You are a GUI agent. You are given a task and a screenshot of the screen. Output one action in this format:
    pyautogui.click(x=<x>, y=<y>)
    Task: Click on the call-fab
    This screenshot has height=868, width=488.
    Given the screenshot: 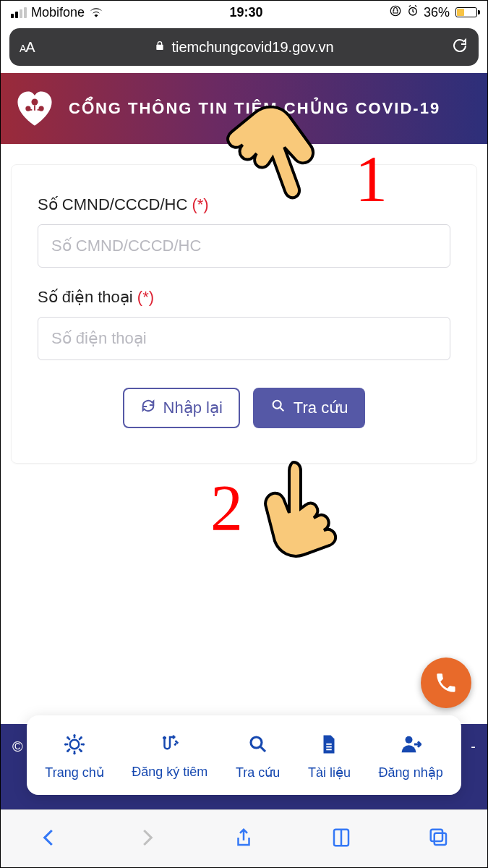 What is the action you would take?
    pyautogui.click(x=446, y=683)
    